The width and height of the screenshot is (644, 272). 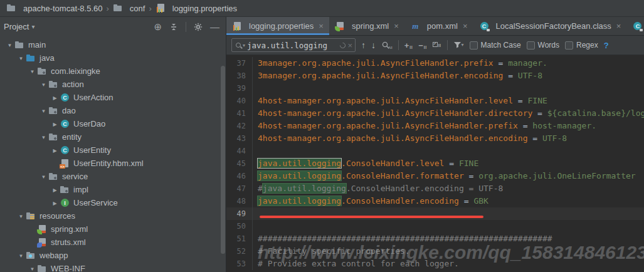 I want to click on code-line: 48java.util.logging.ConsoleHandler.encod…, so click(x=435, y=201).